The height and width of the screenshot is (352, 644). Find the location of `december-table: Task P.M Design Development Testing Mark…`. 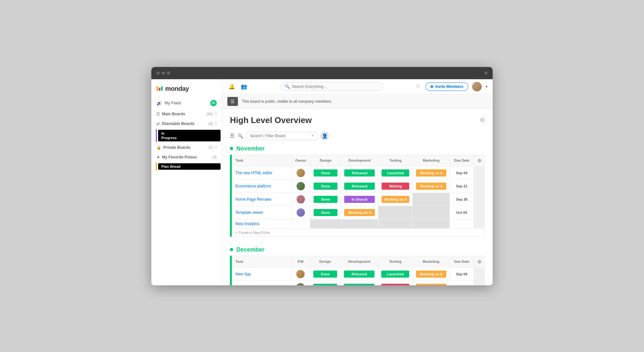

december-table: Task P.M Design Development Testing Mark… is located at coordinates (358, 271).